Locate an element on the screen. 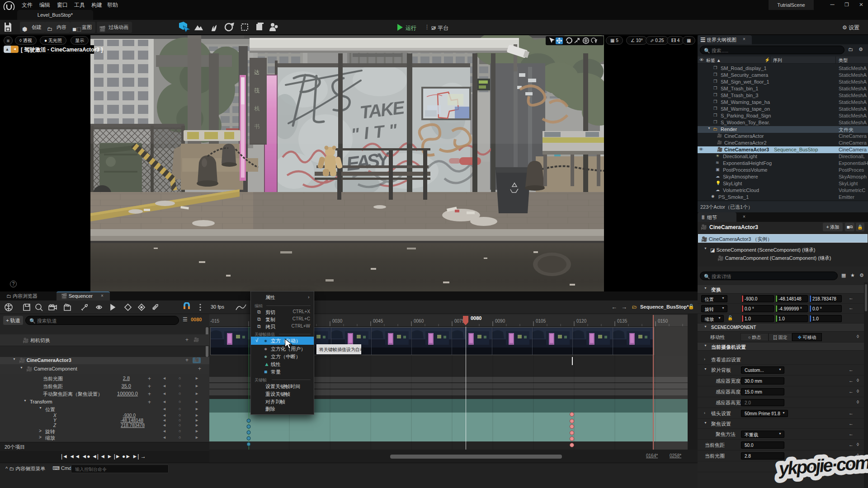 Image resolution: width=868 pixels, height=488 pixels. svg-text: 0105 is located at coordinates (541, 321).